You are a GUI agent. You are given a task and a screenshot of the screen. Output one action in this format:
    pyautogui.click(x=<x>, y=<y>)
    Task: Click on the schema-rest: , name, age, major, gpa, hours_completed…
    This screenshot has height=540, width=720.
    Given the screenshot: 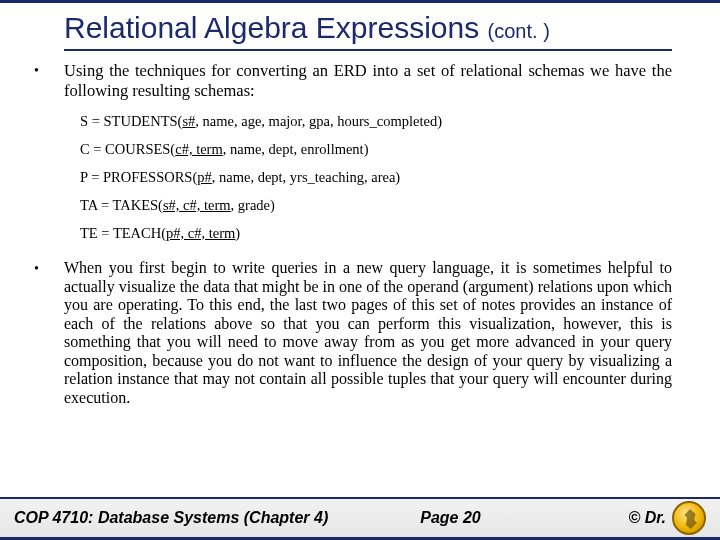 What is the action you would take?
    pyautogui.click(x=318, y=121)
    